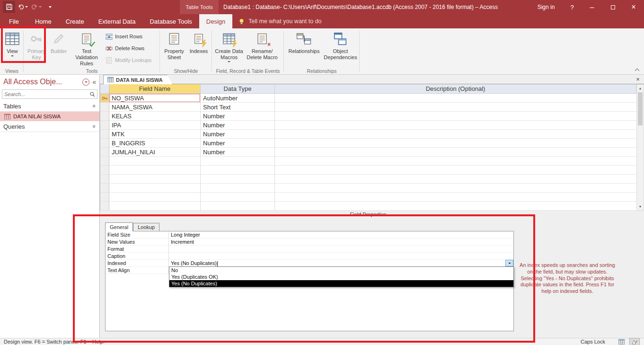  What do you see at coordinates (229, 48) in the screenshot?
I see `create-data-macros-button: Create Data Macros` at bounding box center [229, 48].